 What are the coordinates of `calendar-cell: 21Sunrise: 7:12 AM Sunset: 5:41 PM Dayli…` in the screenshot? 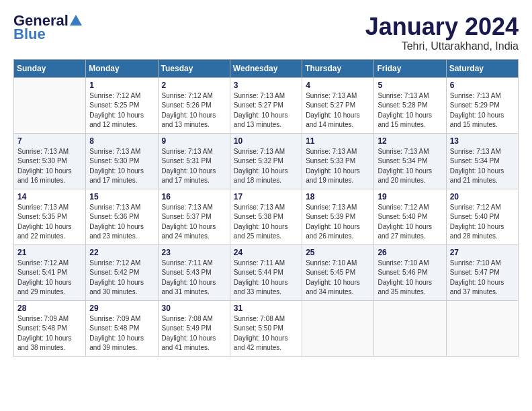 It's located at (50, 273).